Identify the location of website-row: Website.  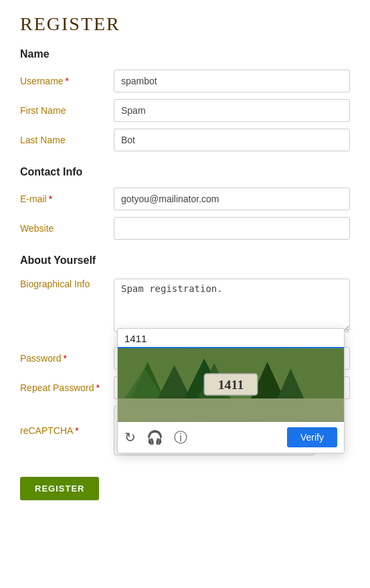
(185, 228).